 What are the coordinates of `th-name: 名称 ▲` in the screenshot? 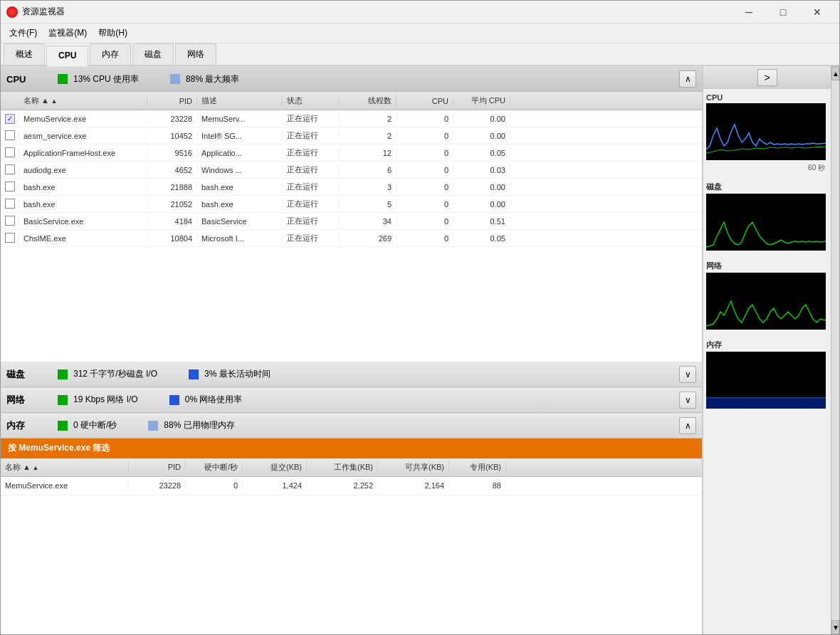 It's located at (83, 101).